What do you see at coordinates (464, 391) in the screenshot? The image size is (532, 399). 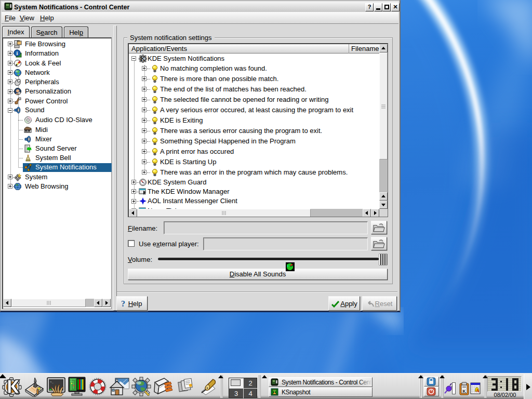 I see `svg-text: K` at bounding box center [464, 391].